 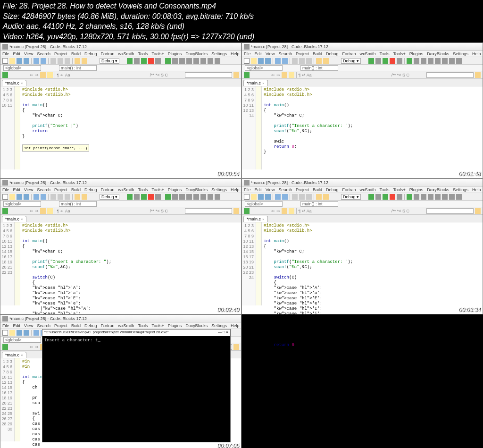 I want to click on editor-tabbar: *main.c×, so click(x=121, y=83).